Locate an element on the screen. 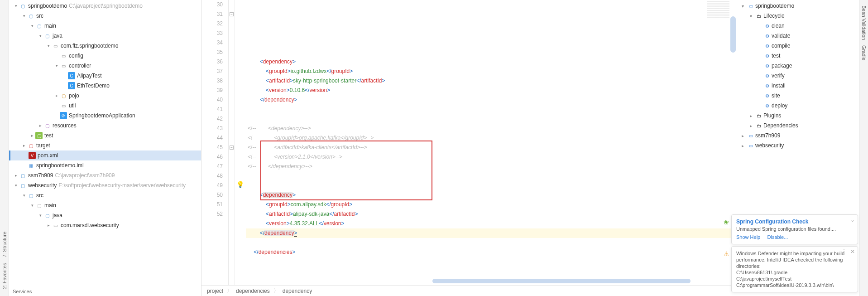  code-line: <!-- </dependency>--> is located at coordinates (491, 167).